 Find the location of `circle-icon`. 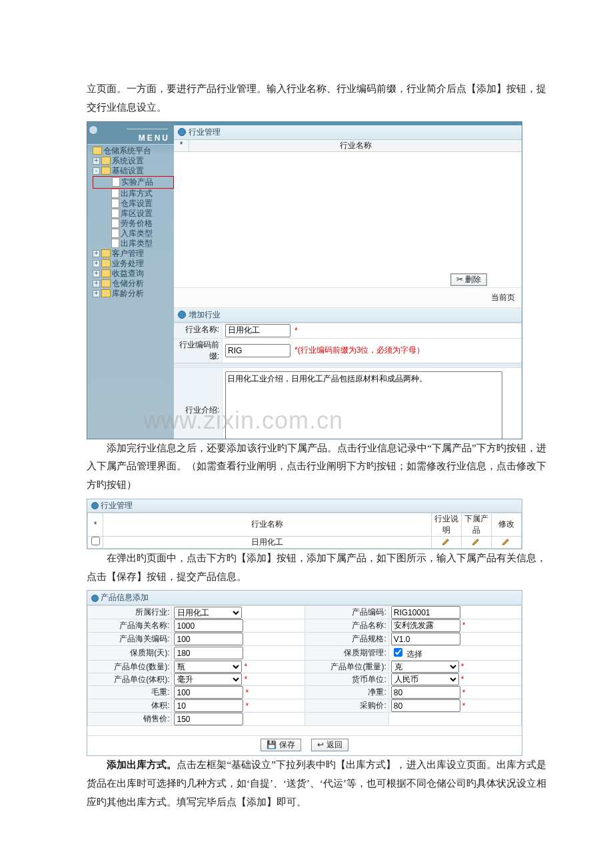

circle-icon is located at coordinates (93, 130).